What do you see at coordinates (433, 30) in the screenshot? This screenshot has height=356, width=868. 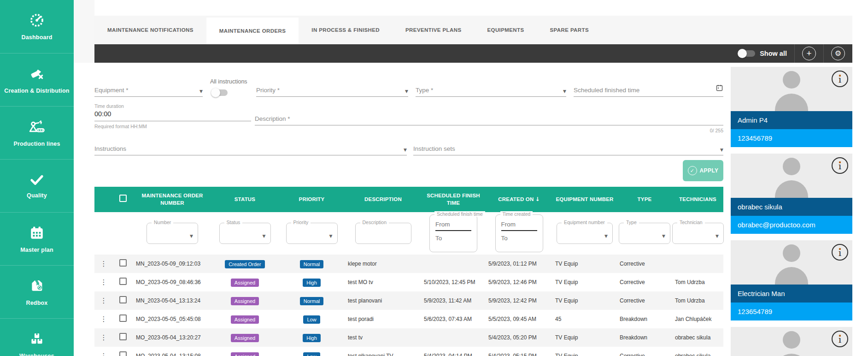 I see `tab-preventive-plans: PREVENTIVE PLANS` at bounding box center [433, 30].